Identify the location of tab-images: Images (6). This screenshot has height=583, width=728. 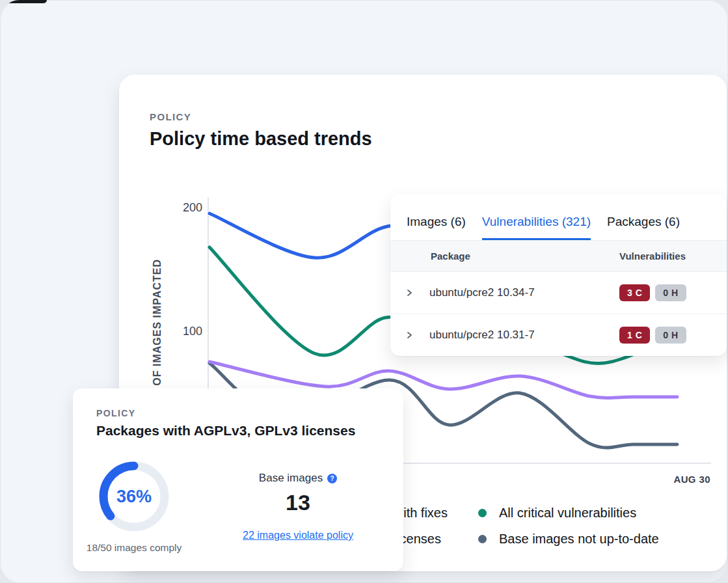
(436, 228).